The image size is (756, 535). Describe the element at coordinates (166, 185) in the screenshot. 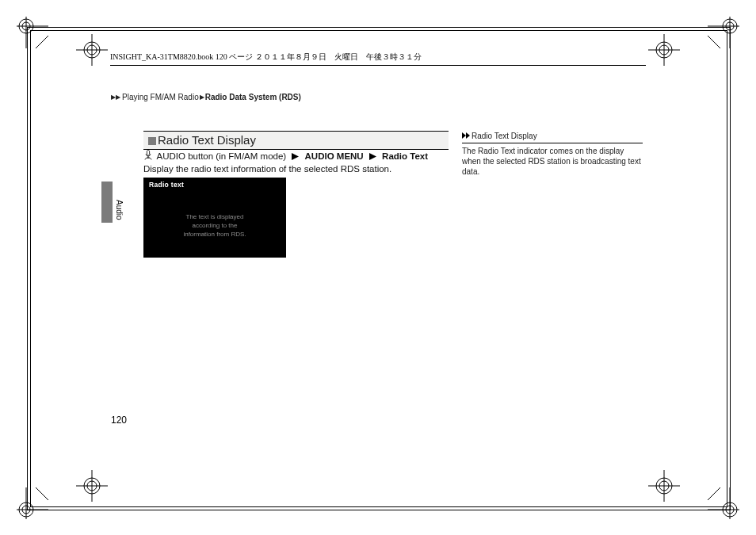

I see `screenshot-label: Radio text` at that location.